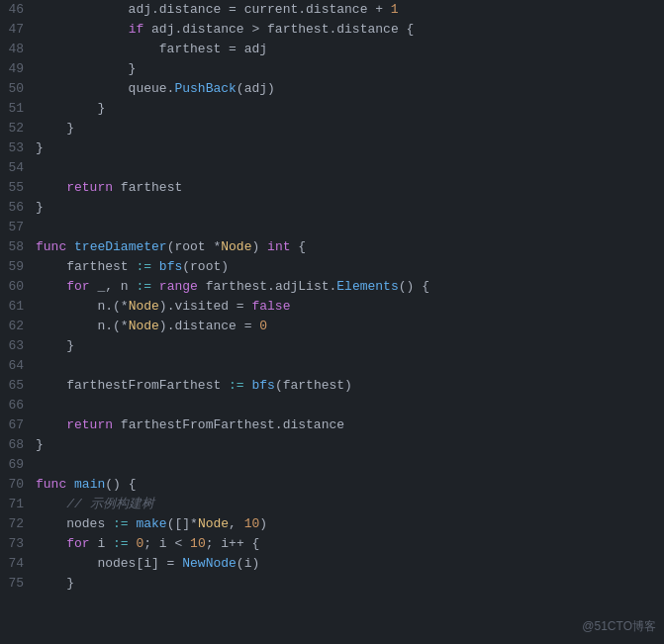 The height and width of the screenshot is (644, 664). I want to click on fn-token: main, so click(89, 485).